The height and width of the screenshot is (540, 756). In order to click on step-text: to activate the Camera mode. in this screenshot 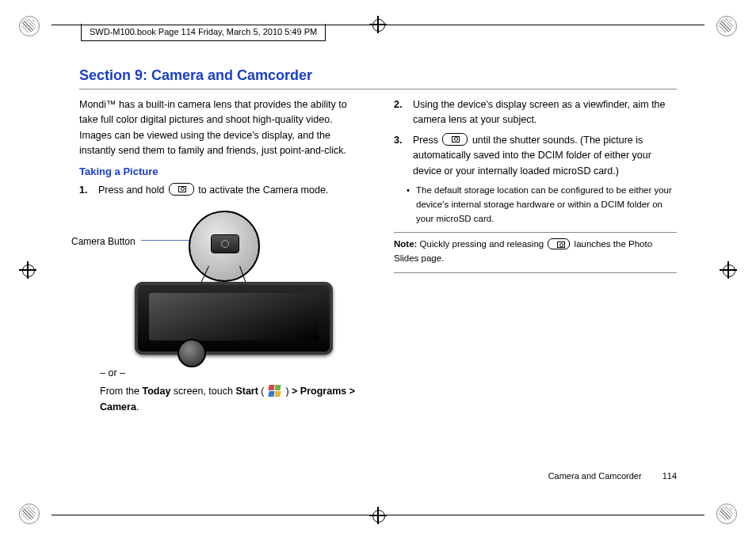, I will do `click(263, 190)`.